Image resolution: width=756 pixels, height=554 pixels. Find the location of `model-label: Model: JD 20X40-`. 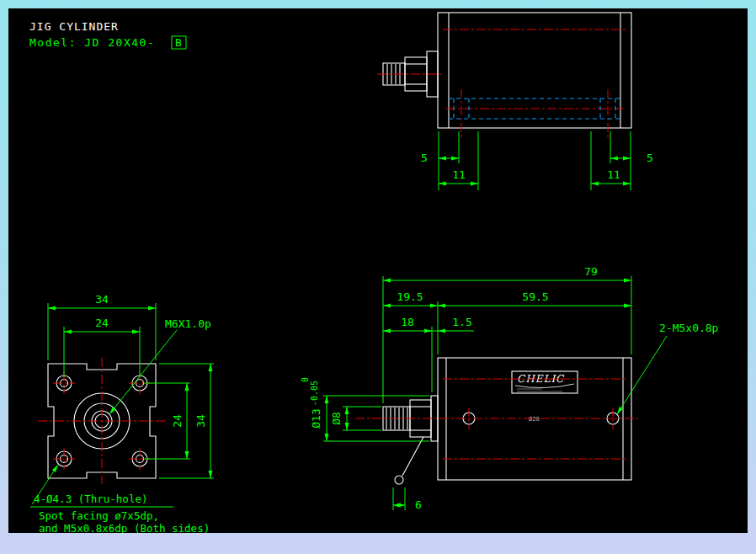

model-label: Model: JD 20X40- is located at coordinates (93, 42).